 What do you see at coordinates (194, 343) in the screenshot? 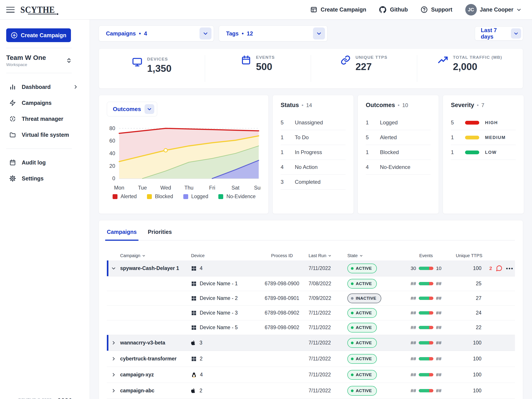
I see `apple-icon` at bounding box center [194, 343].